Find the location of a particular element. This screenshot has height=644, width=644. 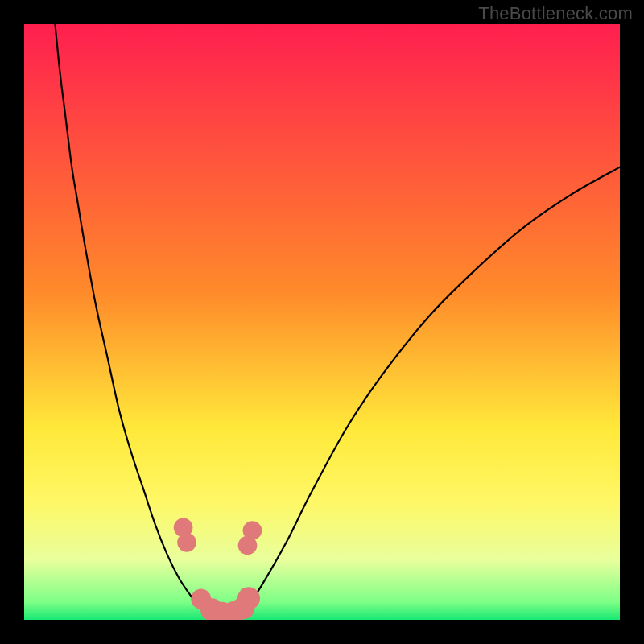

point-p2 is located at coordinates (187, 543).